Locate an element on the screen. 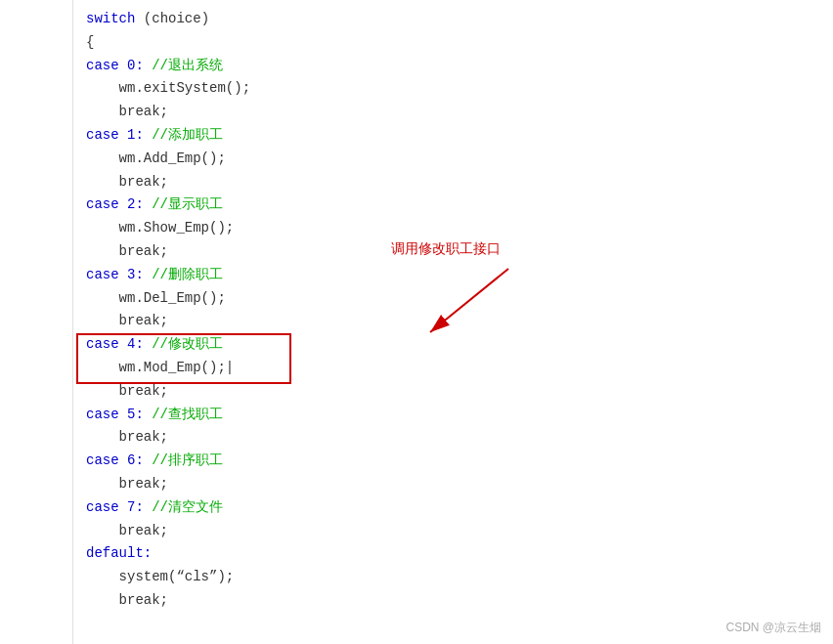  code-line: wm.Show_Emp(); is located at coordinates (456, 229).